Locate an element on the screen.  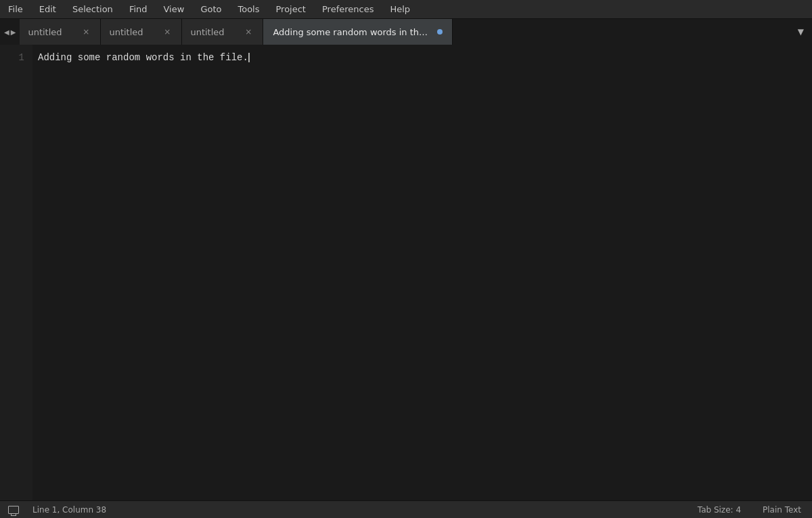
status-right: Tab Size: 4 Plain Text is located at coordinates (750, 510).